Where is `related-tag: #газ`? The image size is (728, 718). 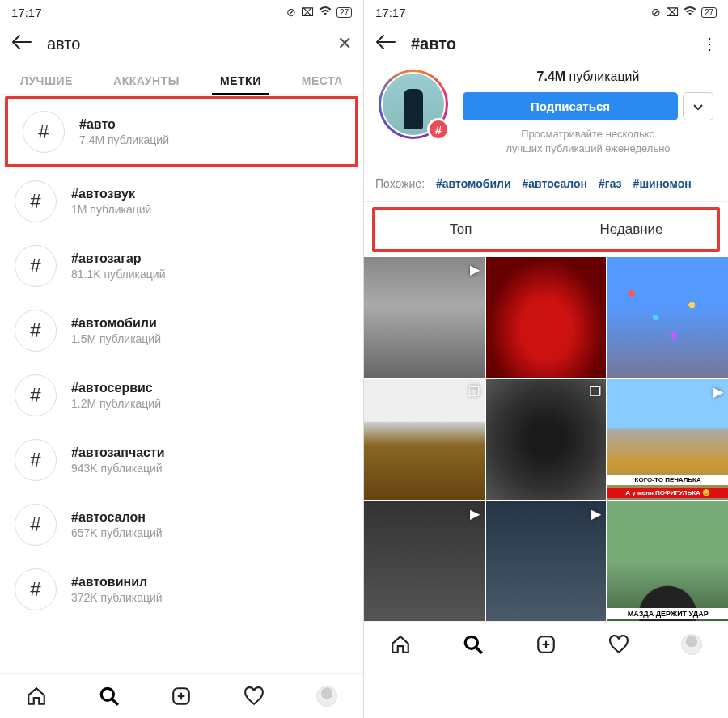
related-tag: #газ is located at coordinates (610, 184).